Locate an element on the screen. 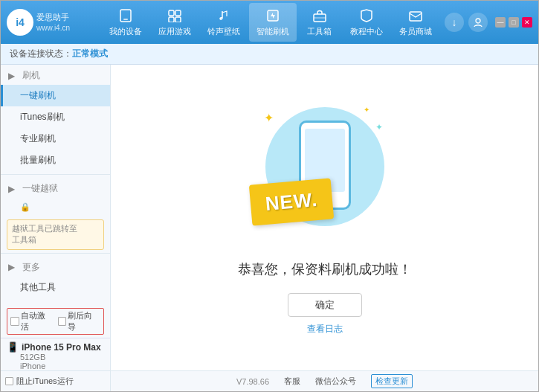 The width and height of the screenshot is (539, 392). download-btn: ↓ is located at coordinates (454, 22).